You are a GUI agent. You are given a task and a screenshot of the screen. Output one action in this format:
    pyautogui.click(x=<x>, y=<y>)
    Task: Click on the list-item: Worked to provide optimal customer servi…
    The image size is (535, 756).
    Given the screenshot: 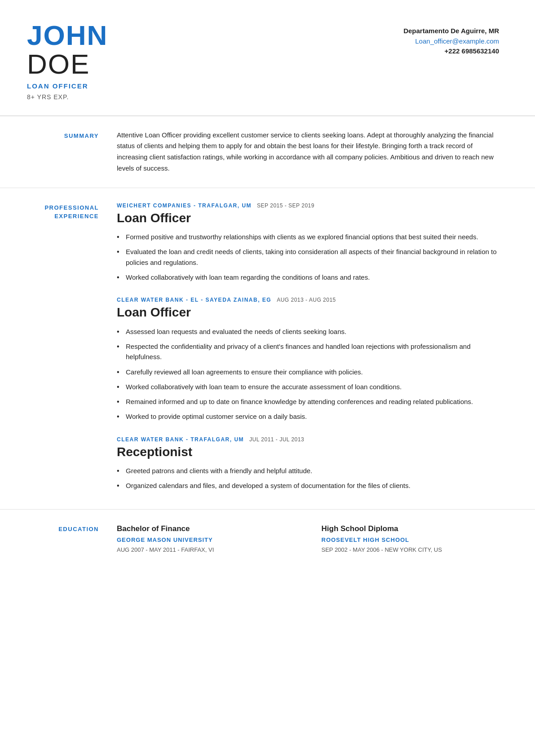 What is the action you would take?
    pyautogui.click(x=308, y=417)
    